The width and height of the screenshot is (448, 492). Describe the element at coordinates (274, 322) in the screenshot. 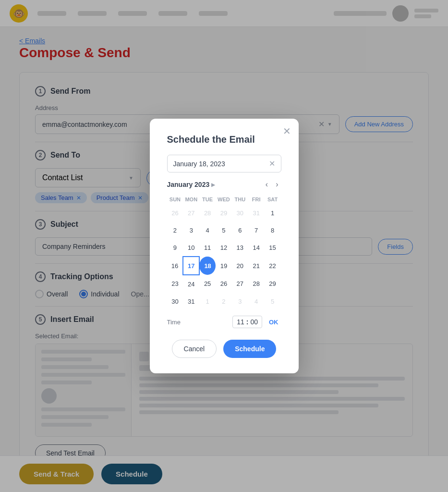

I see `time-ok-button: OK` at that location.